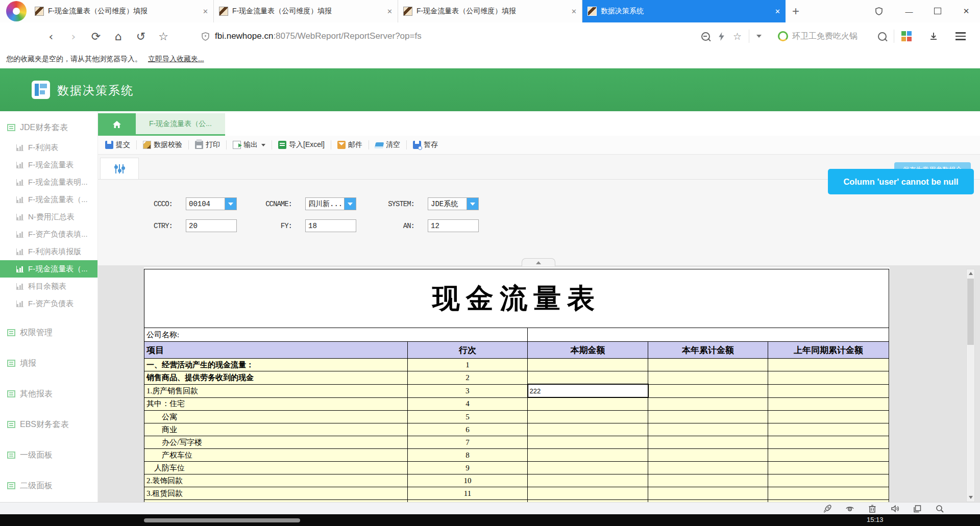  What do you see at coordinates (538, 262) in the screenshot?
I see `panel-collapse-handle` at bounding box center [538, 262].